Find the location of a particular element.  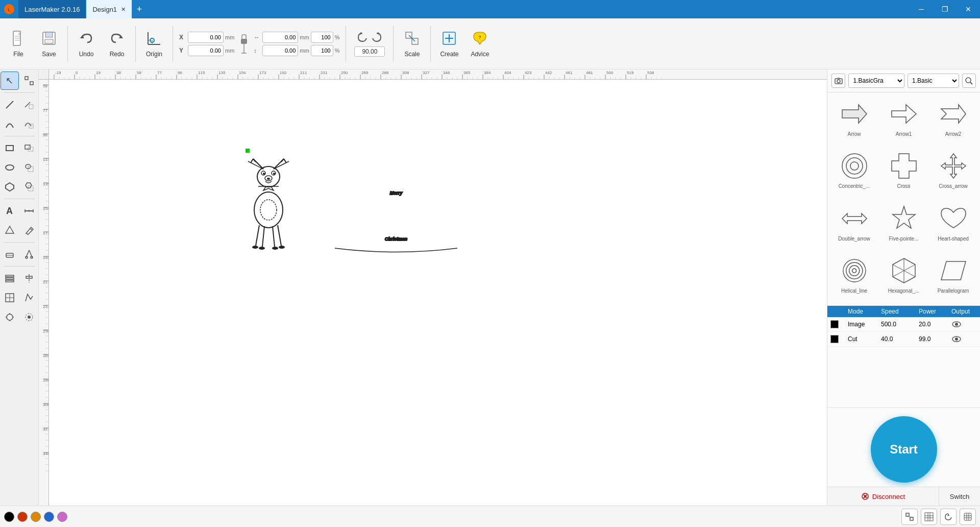

x-input is located at coordinates (206, 37).